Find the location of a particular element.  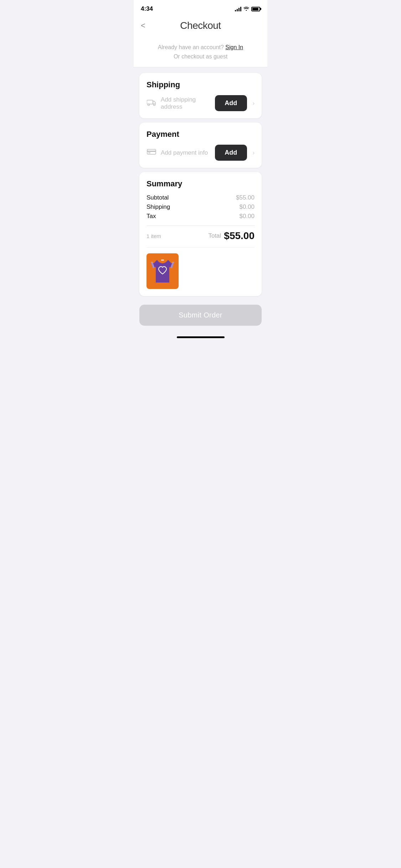

payment-card-icon is located at coordinates (151, 153).